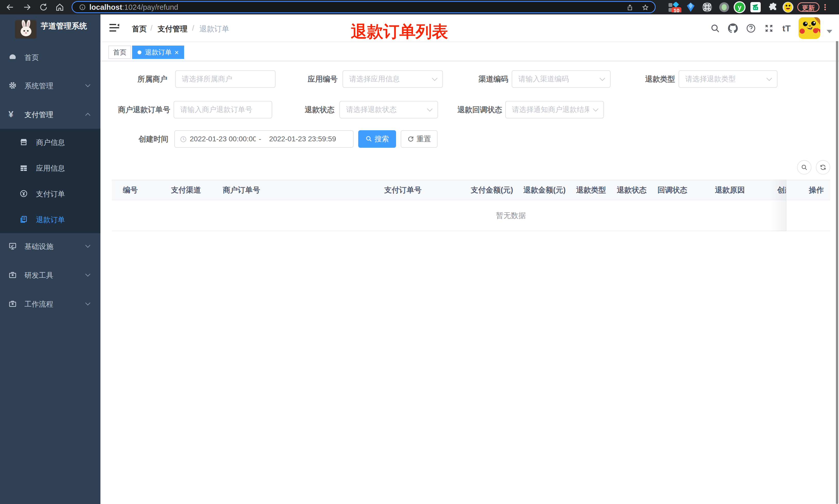 This screenshot has height=504, width=839. Describe the element at coordinates (24, 142) in the screenshot. I see `shop-icon` at that location.